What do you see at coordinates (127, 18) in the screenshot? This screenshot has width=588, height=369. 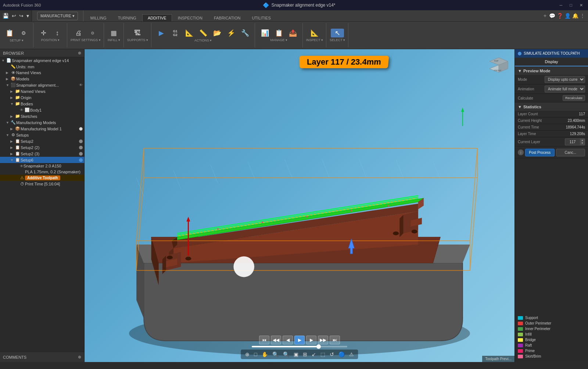 I see `tab-turning: TURNING` at bounding box center [127, 18].